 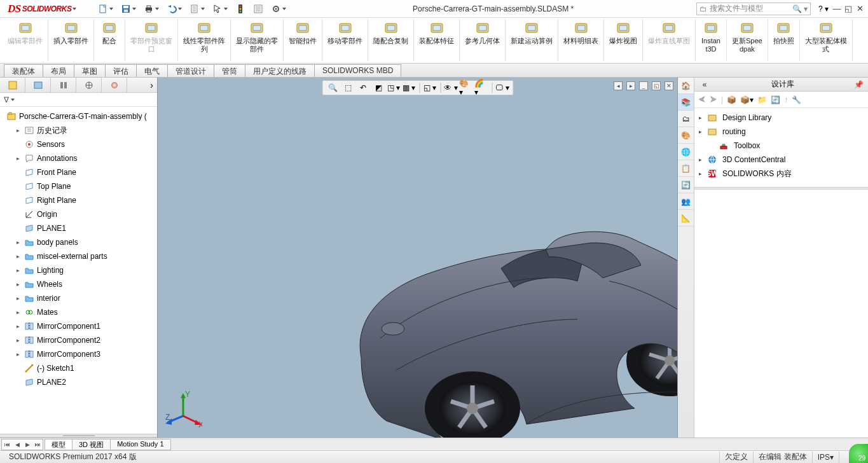 What do you see at coordinates (345, 40) in the screenshot?
I see `ribbon-move-part: 移动零部件` at bounding box center [345, 40].